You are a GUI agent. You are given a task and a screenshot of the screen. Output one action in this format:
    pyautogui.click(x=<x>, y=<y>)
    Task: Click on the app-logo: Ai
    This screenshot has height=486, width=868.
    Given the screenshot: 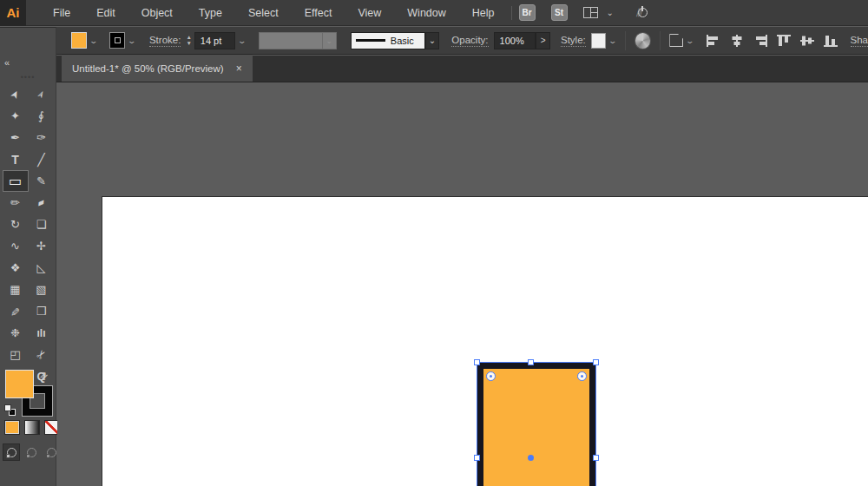 What is the action you would take?
    pyautogui.click(x=13, y=13)
    